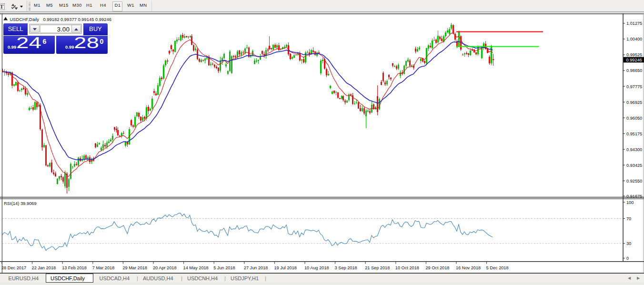 The height and width of the screenshot is (285, 644). Describe the element at coordinates (634, 23) in the screenshot. I see `svg-text: 1.01275` at that location.